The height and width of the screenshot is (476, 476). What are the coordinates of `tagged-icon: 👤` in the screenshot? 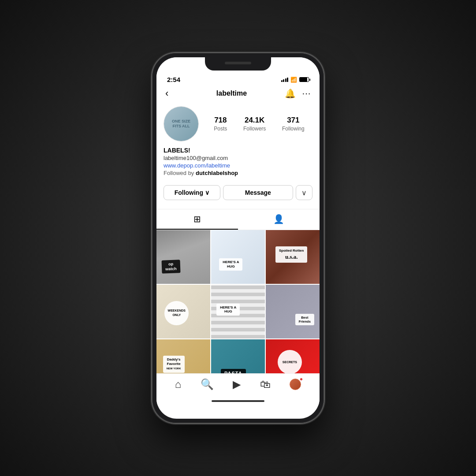 It's located at (279, 219).